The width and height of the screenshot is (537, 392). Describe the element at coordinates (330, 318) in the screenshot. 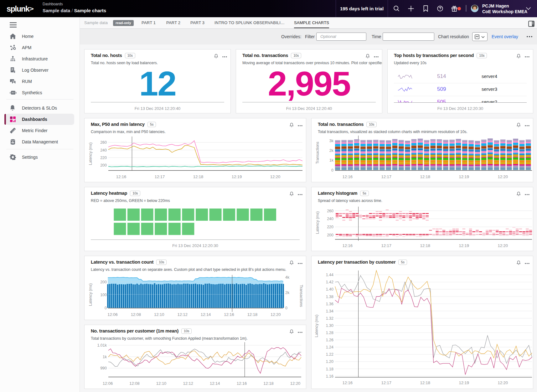

I see `svg-text: 1.32` at that location.